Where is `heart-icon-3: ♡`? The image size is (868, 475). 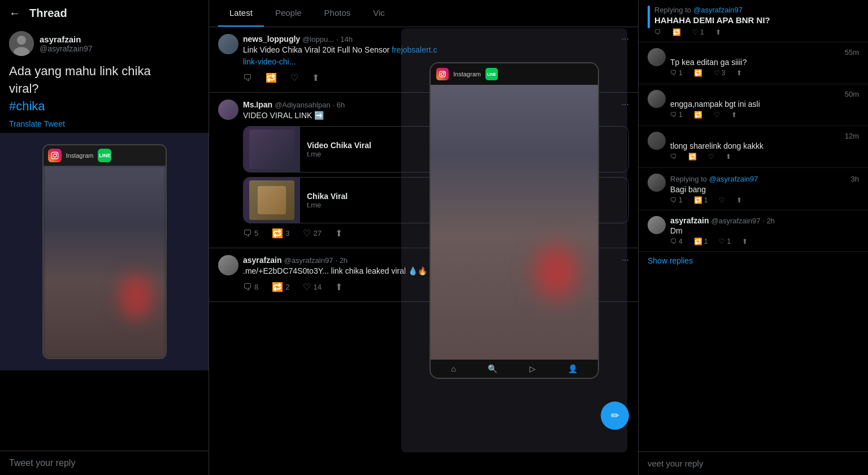
heart-icon-3: ♡ is located at coordinates (711, 157).